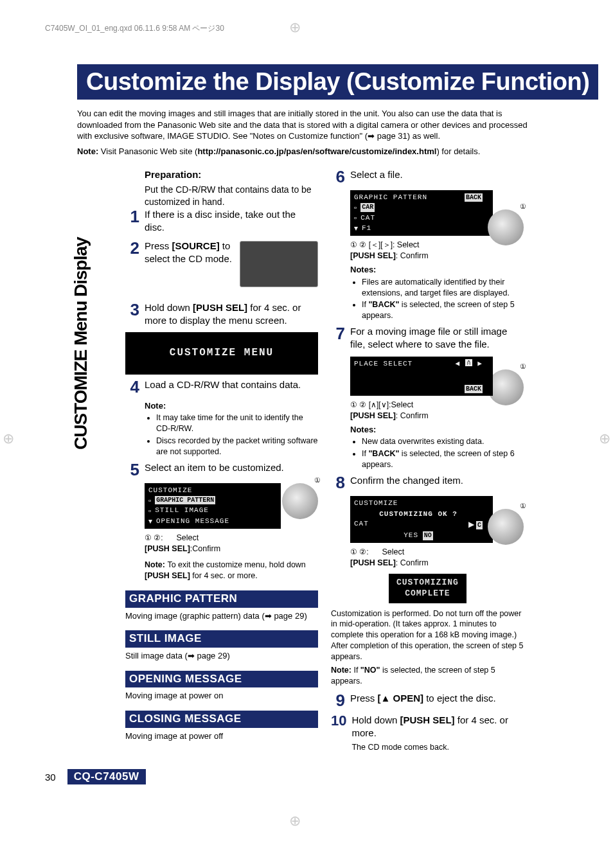 The width and height of the screenshot is (613, 868). Describe the element at coordinates (132, 264) in the screenshot. I see `step-number: 2` at that location.